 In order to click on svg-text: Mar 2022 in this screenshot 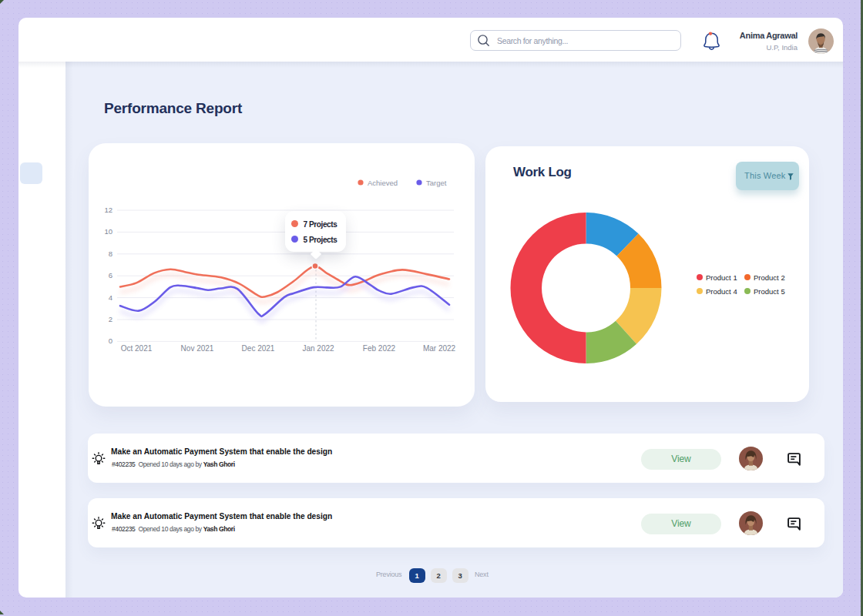, I will do `click(439, 348)`.